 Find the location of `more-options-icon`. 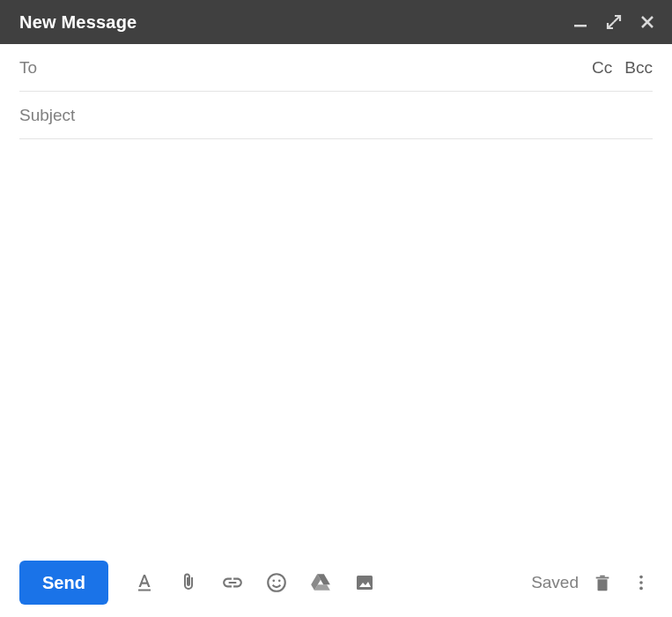

more-options-icon is located at coordinates (641, 583).